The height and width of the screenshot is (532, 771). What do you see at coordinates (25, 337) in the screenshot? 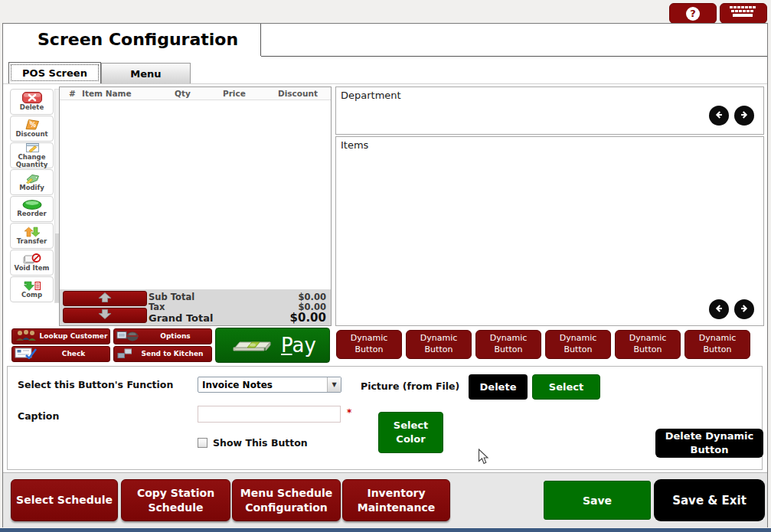
I see `lookup-customer-icon` at bounding box center [25, 337].